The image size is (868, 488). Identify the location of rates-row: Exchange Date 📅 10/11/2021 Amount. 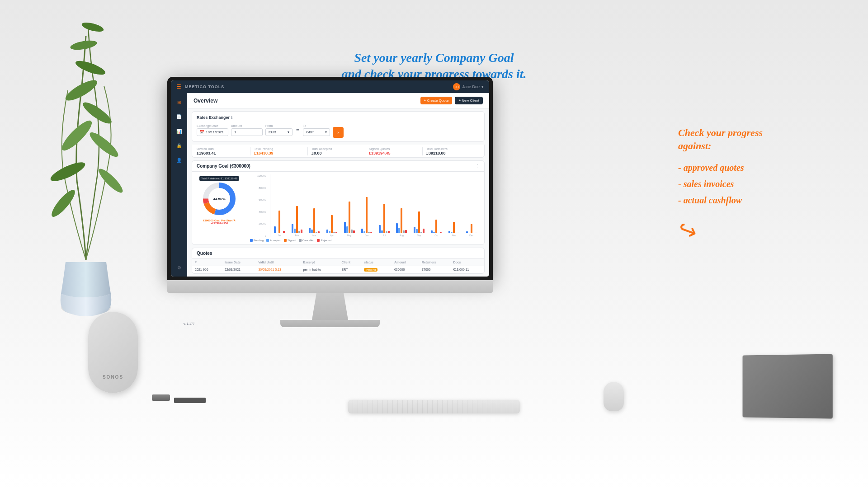
(338, 130).